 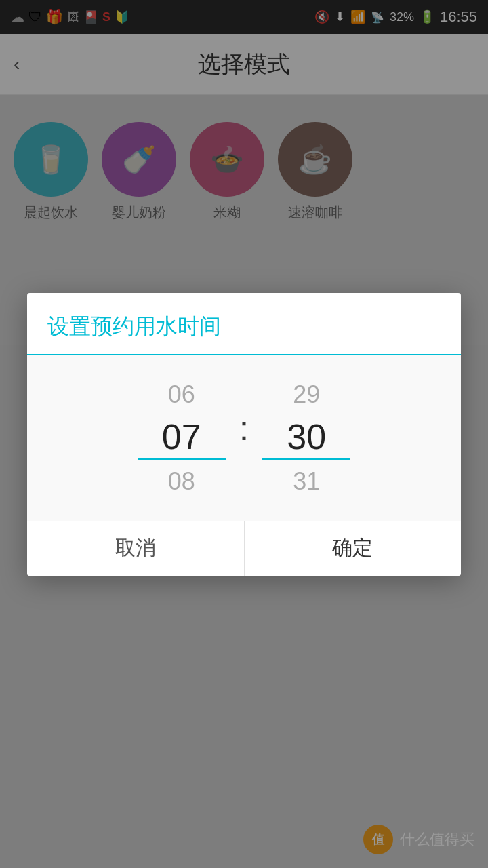 I want to click on minutes-above: 29, so click(x=306, y=396).